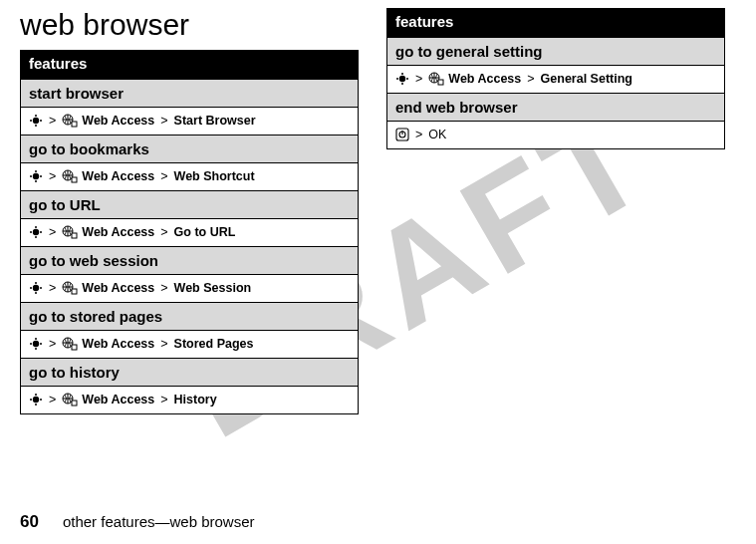 The height and width of the screenshot is (544, 756). I want to click on action-label: Go to URL, so click(205, 232).